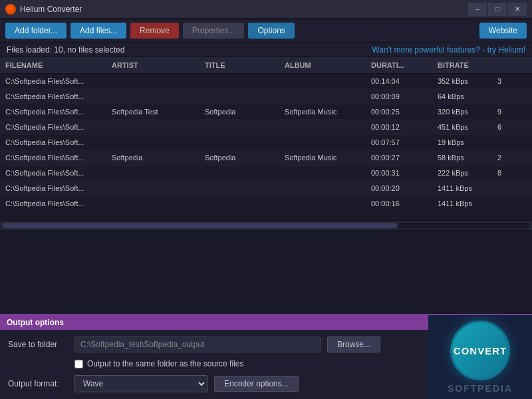 The width and height of the screenshot is (532, 399). What do you see at coordinates (462, 81) in the screenshot?
I see `table-cell: 352 kBps` at bounding box center [462, 81].